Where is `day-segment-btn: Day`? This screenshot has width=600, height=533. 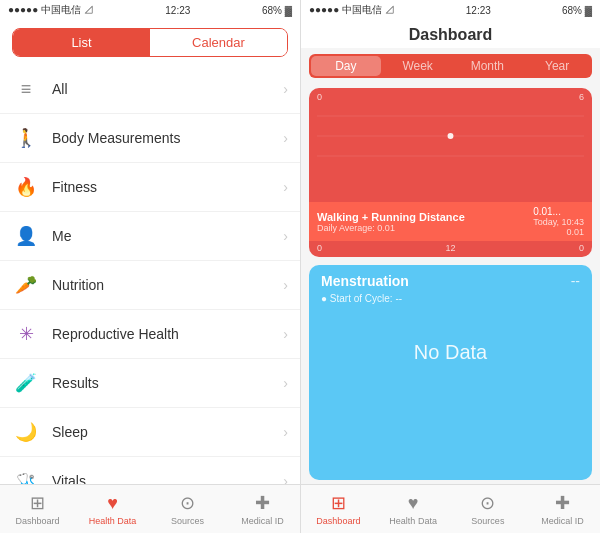
day-segment-btn: Day is located at coordinates (346, 66).